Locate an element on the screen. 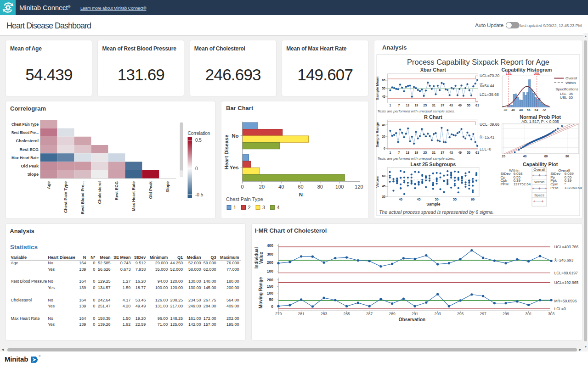 The image size is (588, 368). svg-text: 287 is located at coordinates (369, 313).